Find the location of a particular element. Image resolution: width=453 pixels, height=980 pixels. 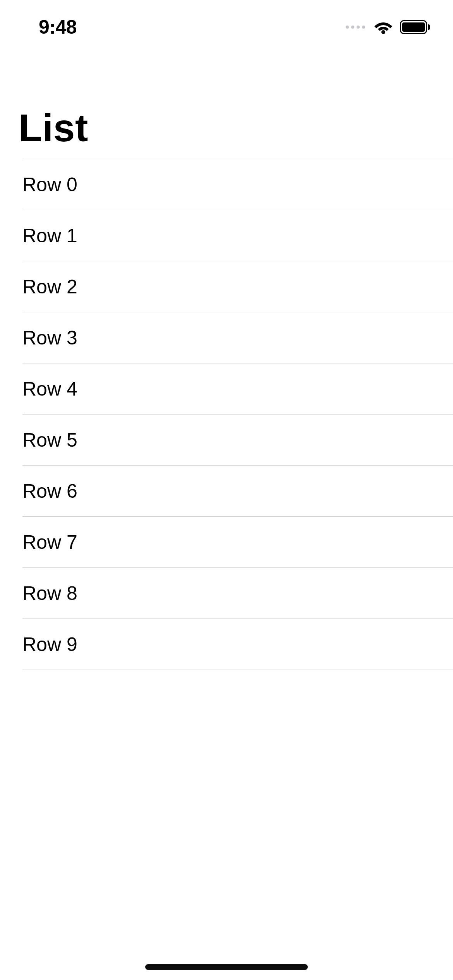

list-row: Row 7 is located at coordinates (238, 542).